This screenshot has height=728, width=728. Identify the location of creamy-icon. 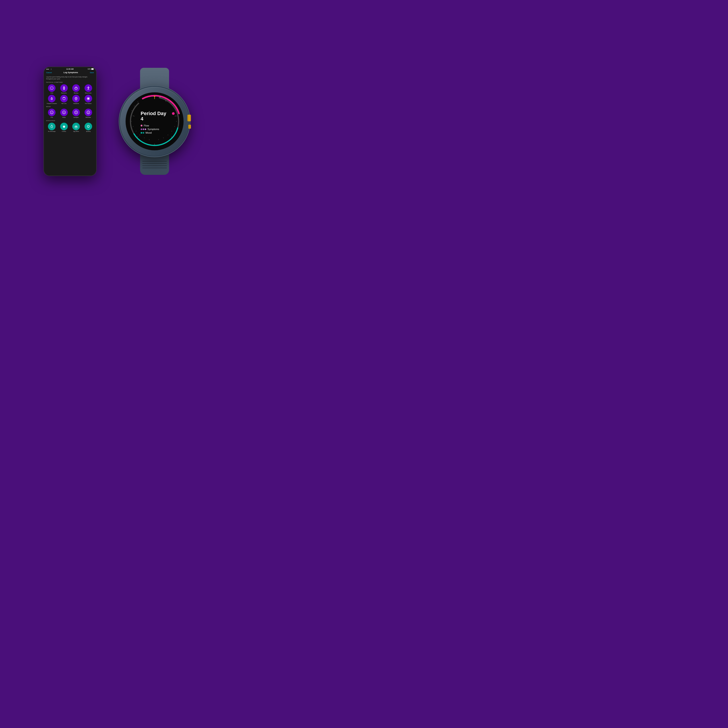
(64, 127).